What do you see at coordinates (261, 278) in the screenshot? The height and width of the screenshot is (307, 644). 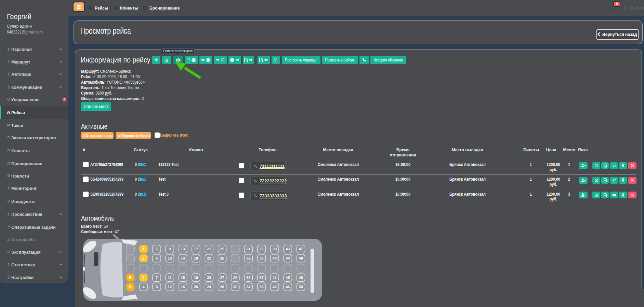 I see `svg-text: 37` at bounding box center [261, 278].